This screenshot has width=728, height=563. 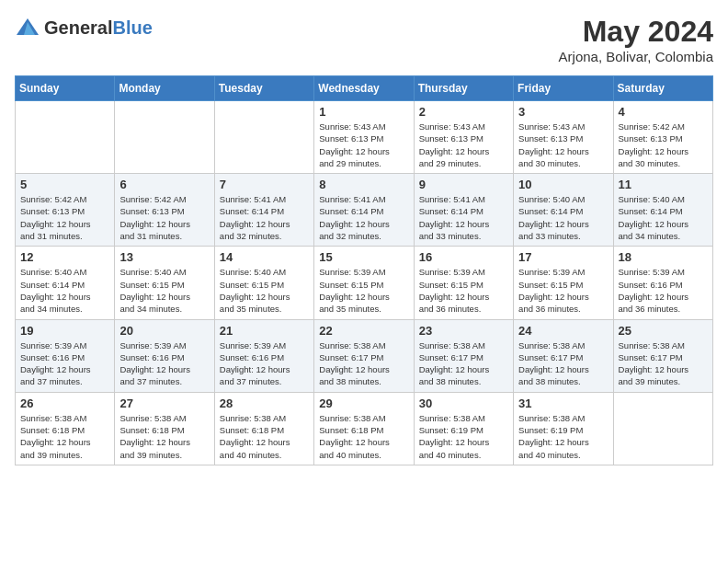 What do you see at coordinates (28, 28) in the screenshot?
I see `logo-icon` at bounding box center [28, 28].